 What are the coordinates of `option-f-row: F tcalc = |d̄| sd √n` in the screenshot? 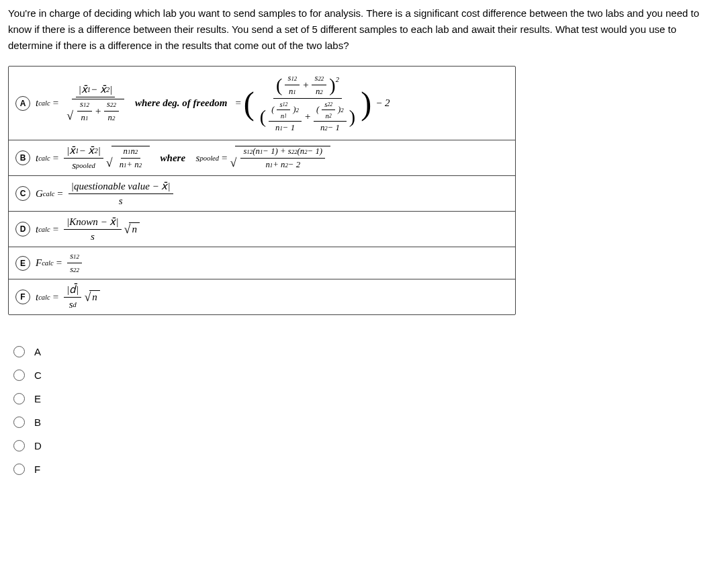 It's located at (262, 297).